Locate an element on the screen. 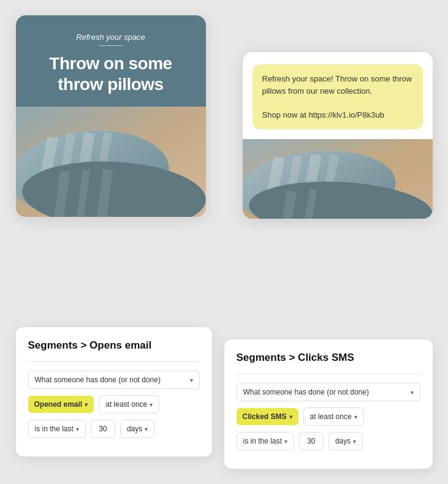  segment-sms-card: Segments > Clicks SMS What someone has d… is located at coordinates (328, 404).